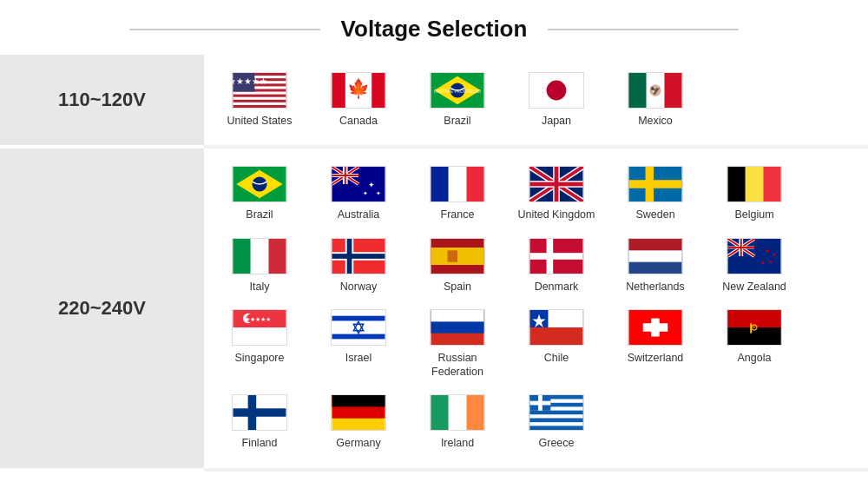 This screenshot has height=502, width=868. What do you see at coordinates (655, 344) in the screenshot?
I see `country-switzerland: Switzerland` at bounding box center [655, 344].